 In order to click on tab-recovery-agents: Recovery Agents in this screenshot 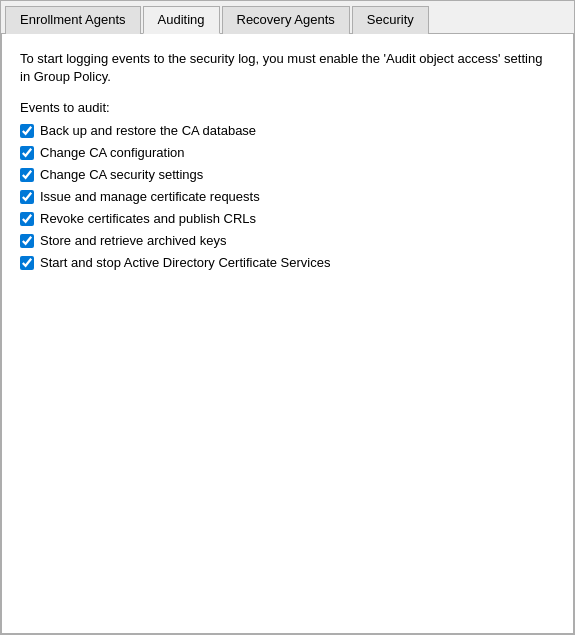, I will do `click(286, 20)`.